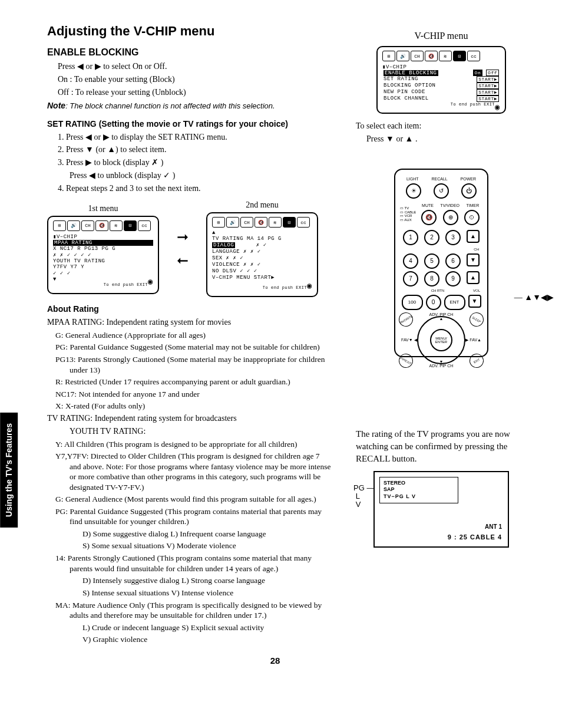 The image size is (562, 728). I want to click on step3a: 3. Press ▶ to block (display ✗ ), so click(190, 163).